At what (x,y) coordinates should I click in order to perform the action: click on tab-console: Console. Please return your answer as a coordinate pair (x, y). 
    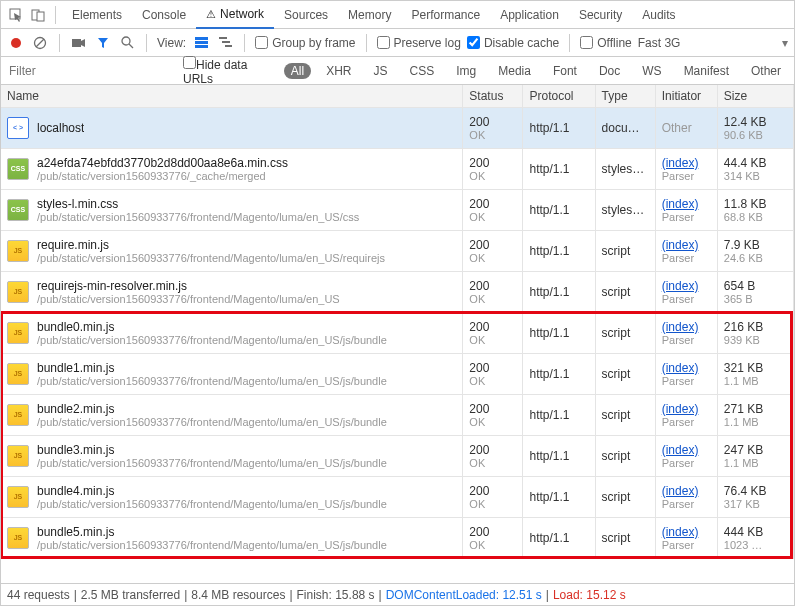
    Looking at the image, I should click on (164, 14).